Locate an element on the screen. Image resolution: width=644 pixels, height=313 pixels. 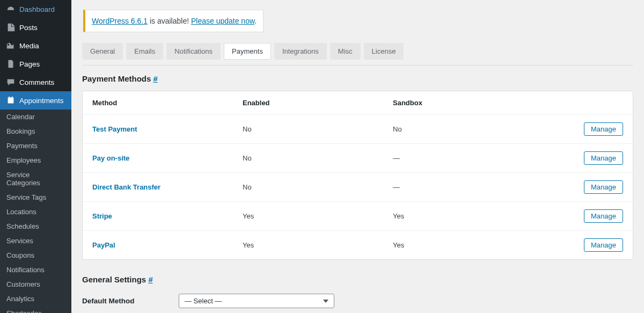
appointments-icon is located at coordinates (11, 100).